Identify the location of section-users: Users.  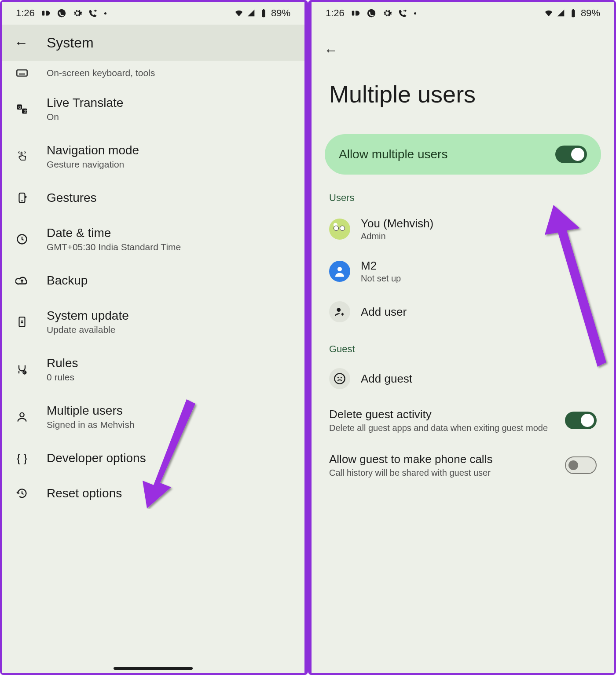
(463, 198).